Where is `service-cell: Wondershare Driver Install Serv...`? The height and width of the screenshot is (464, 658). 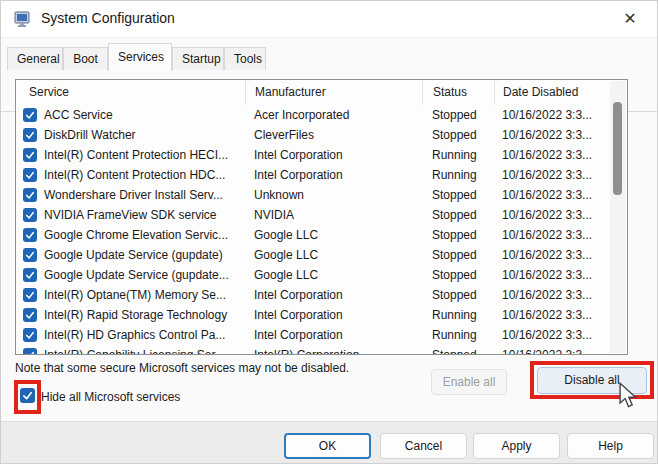
service-cell: Wondershare Driver Install Serv... is located at coordinates (130, 195).